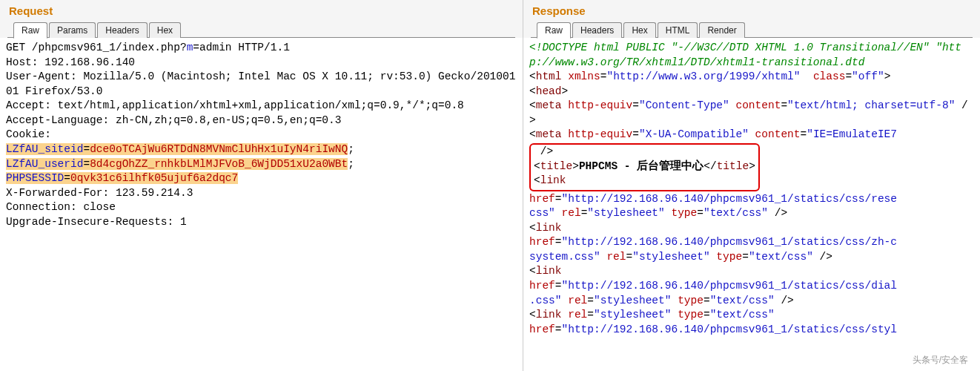  Describe the element at coordinates (752, 10) in the screenshot. I see `response-title: Response` at that location.